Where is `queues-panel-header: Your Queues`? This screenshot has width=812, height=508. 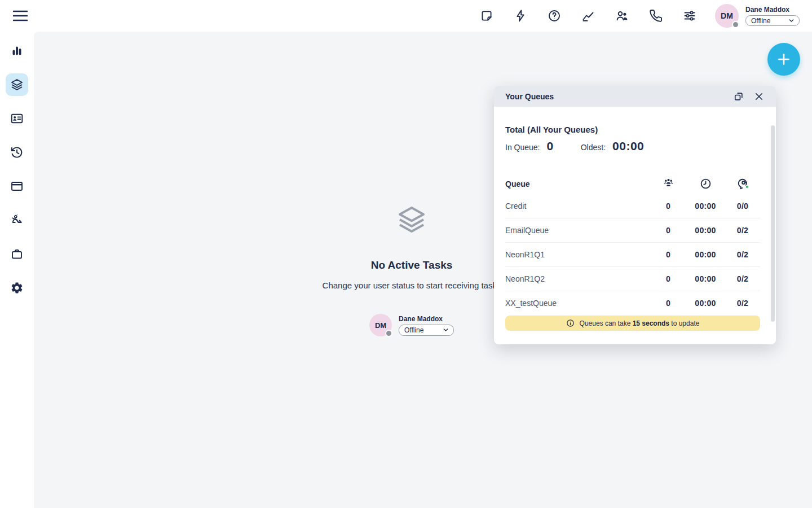 queues-panel-header: Your Queues is located at coordinates (635, 96).